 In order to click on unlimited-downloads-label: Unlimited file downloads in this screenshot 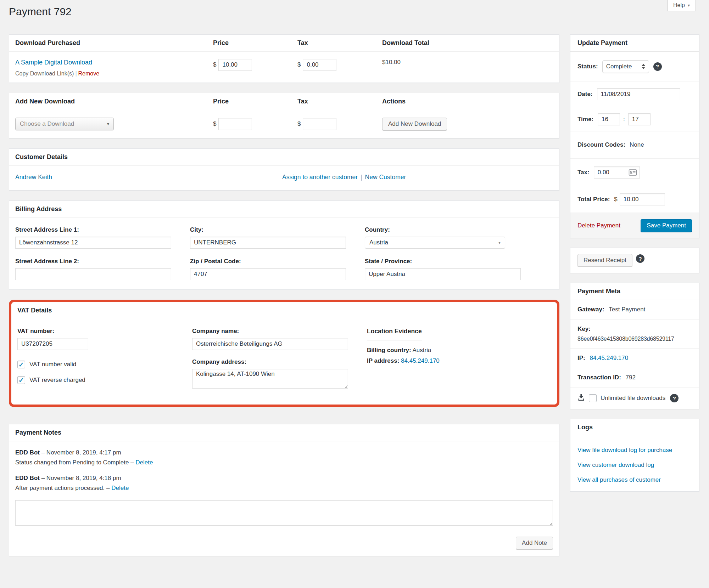, I will do `click(633, 398)`.